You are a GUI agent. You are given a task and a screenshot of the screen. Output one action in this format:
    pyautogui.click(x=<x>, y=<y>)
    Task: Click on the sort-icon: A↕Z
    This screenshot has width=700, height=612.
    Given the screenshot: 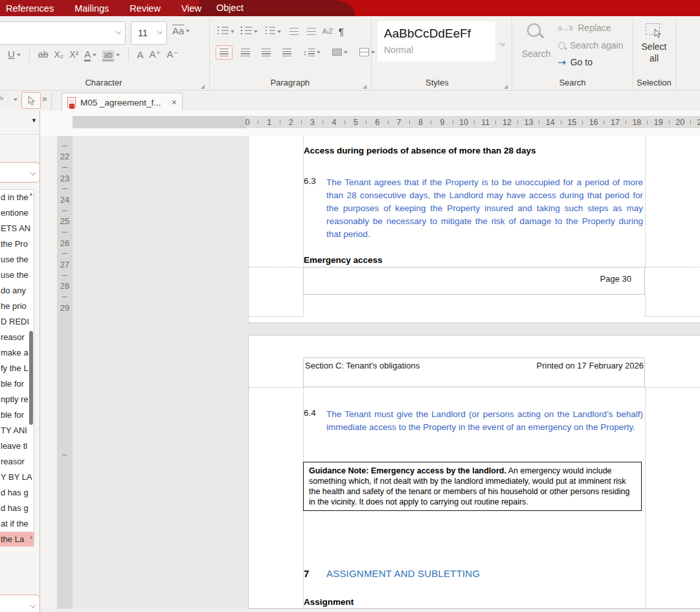 What is the action you would take?
    pyautogui.click(x=328, y=31)
    